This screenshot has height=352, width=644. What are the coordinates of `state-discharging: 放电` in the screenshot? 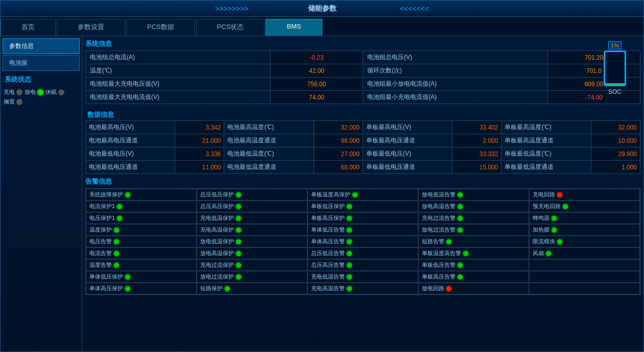 It's located at (34, 92).